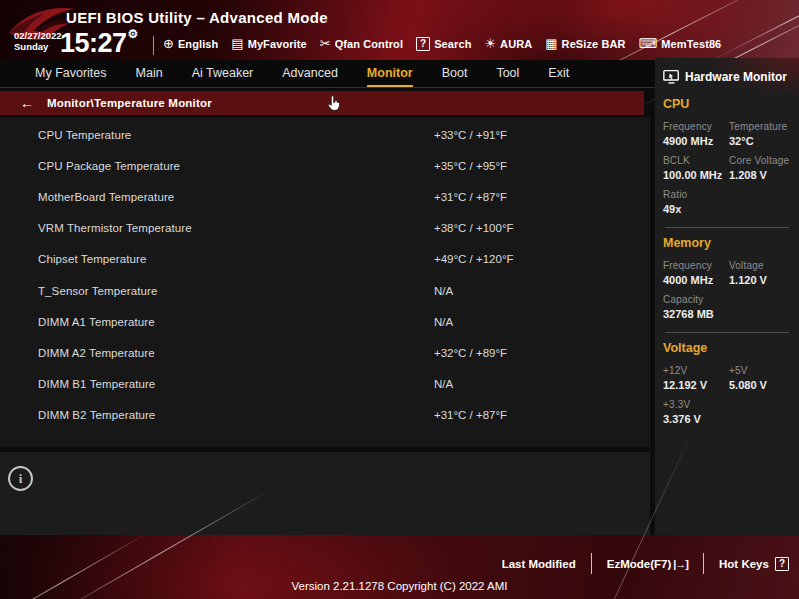  Describe the element at coordinates (98, 291) in the screenshot. I see `temperature-row-label: T_Sensor Temperature` at that location.